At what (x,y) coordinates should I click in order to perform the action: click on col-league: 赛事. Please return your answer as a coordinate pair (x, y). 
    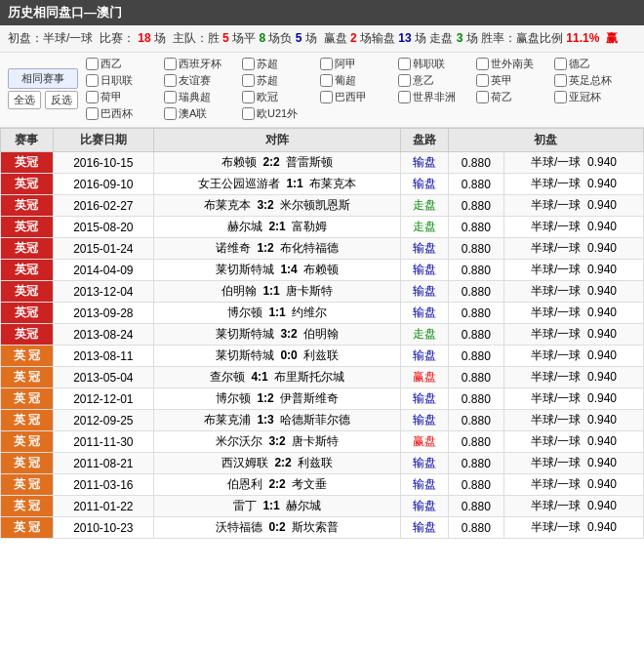
    Looking at the image, I should click on (27, 141).